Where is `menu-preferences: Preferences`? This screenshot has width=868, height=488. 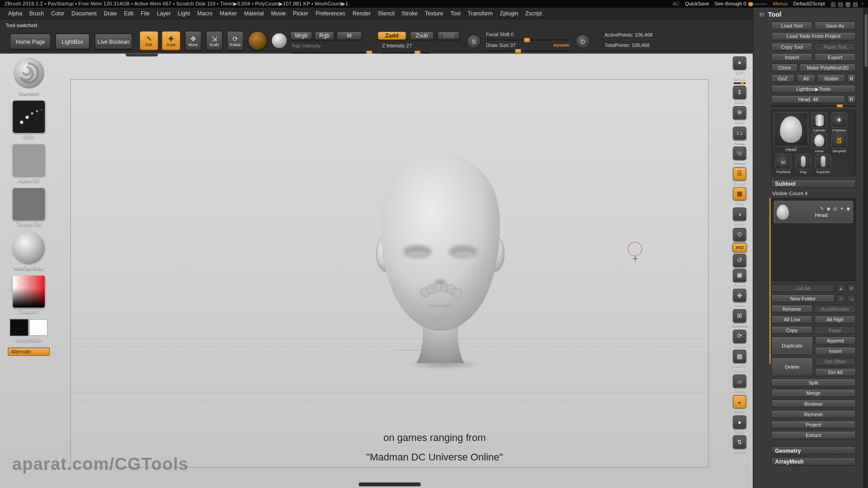 menu-preferences: Preferences is located at coordinates (330, 14).